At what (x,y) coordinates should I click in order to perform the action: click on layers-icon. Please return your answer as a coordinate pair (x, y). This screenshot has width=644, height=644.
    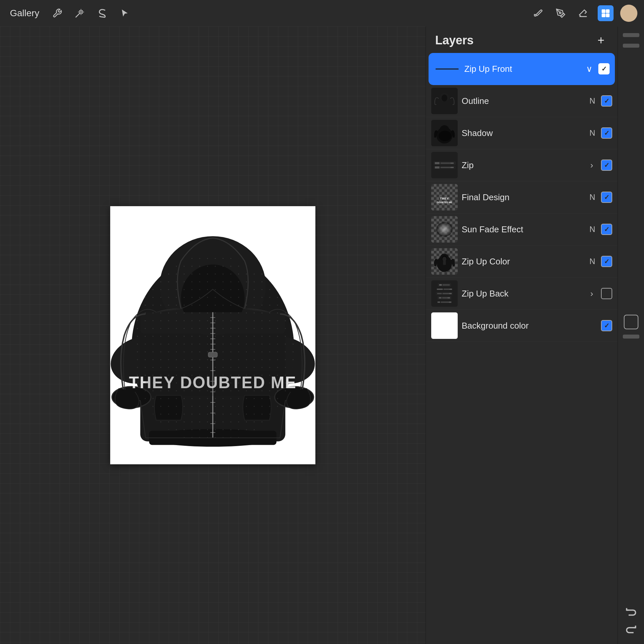
    Looking at the image, I should click on (606, 13).